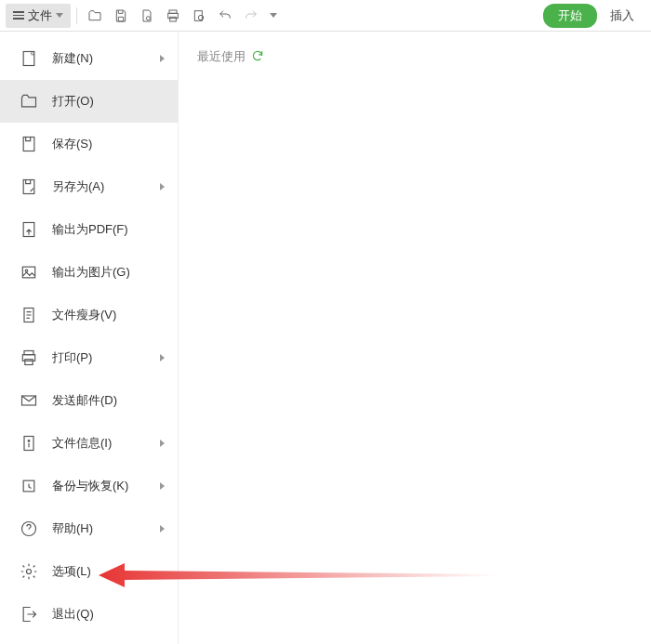  What do you see at coordinates (89, 59) in the screenshot?
I see `menu-item-new: 新建(N)` at bounding box center [89, 59].